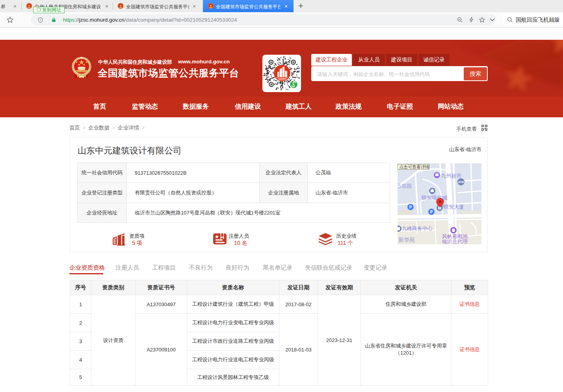 The width and height of the screenshot is (563, 392). I want to click on svg-text: 联安大厦, so click(454, 207).